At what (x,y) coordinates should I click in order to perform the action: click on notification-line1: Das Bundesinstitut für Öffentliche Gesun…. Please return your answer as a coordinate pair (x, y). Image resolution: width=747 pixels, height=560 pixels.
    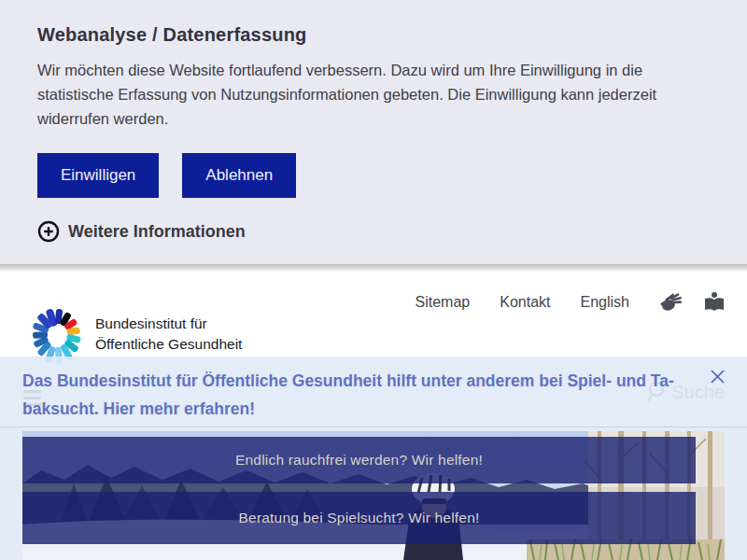
    Looking at the image, I should click on (348, 381).